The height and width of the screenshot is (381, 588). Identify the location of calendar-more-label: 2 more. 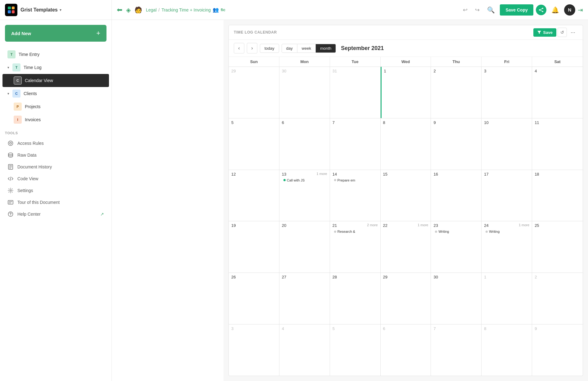
(372, 225).